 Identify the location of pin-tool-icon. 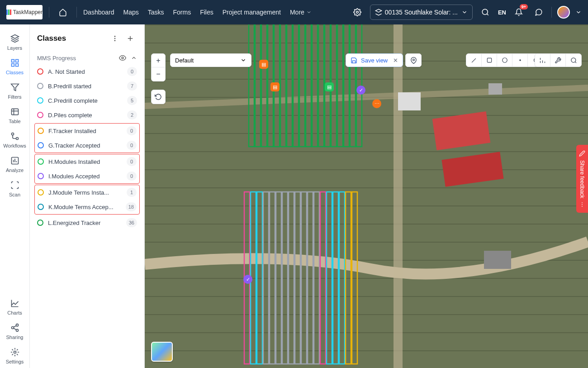
(413, 61).